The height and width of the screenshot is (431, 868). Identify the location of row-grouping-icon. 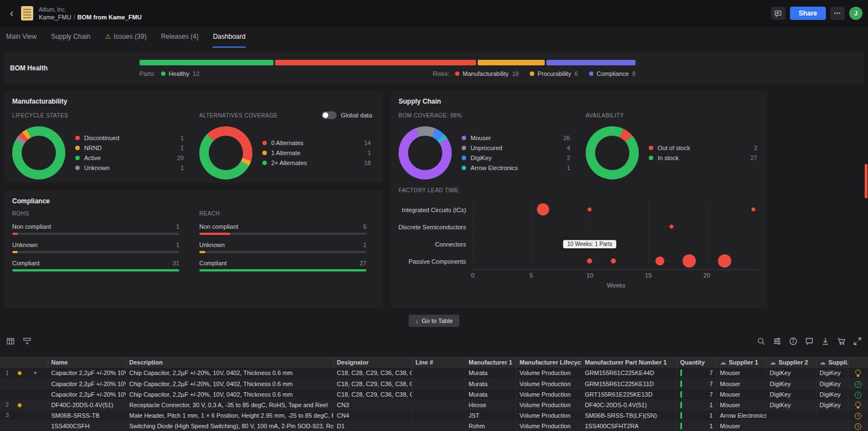
(27, 341).